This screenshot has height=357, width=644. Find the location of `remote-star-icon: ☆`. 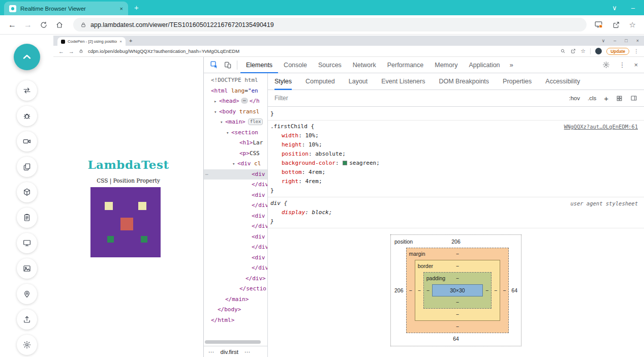

remote-star-icon: ☆ is located at coordinates (583, 51).